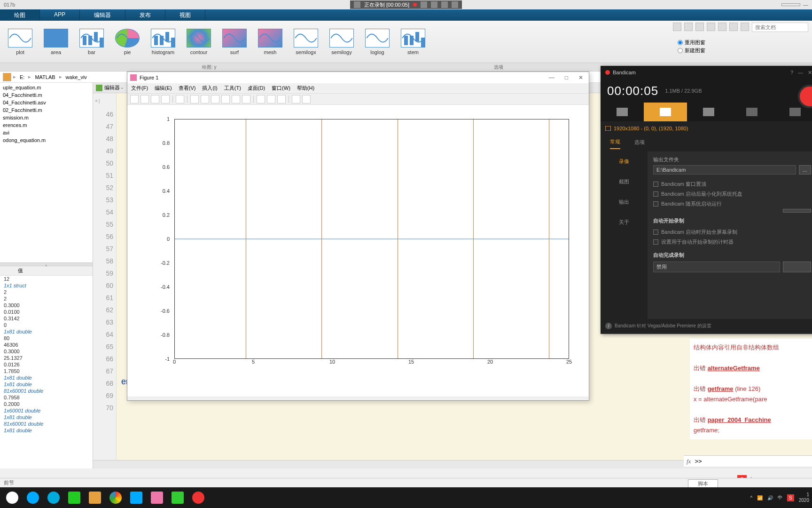 The image size is (812, 508). I want to click on wifi-icon: 📶, so click(760, 498).